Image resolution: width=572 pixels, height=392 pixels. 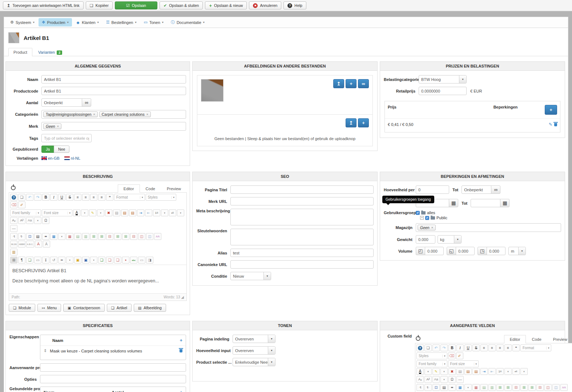 What do you see at coordinates (30, 244) in the screenshot?
I see `acronym-icon: A.B.C.` at bounding box center [30, 244].